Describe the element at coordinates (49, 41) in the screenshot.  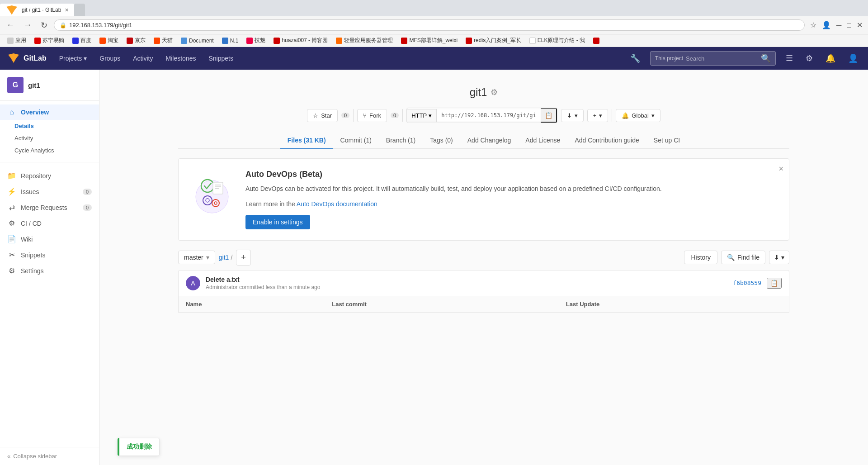
I see `bookmark-suning: 苏宁易购` at that location.